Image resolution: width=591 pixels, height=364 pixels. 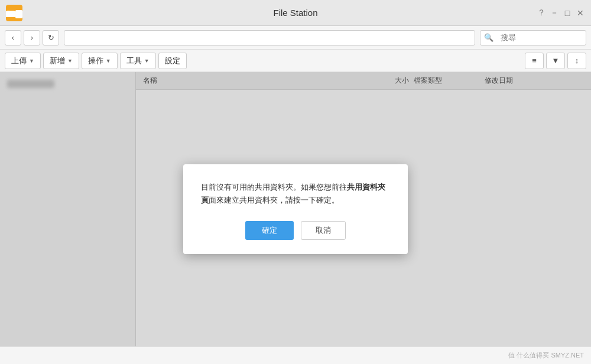 What do you see at coordinates (577, 61) in the screenshot?
I see `sort-button: ↕` at bounding box center [577, 61].